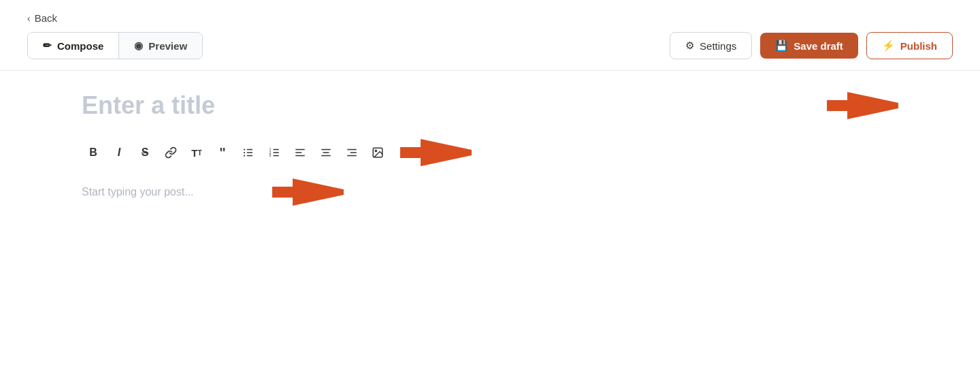 This screenshot has height=374, width=980. What do you see at coordinates (718, 46) in the screenshot?
I see `settings-label: Settings` at bounding box center [718, 46].